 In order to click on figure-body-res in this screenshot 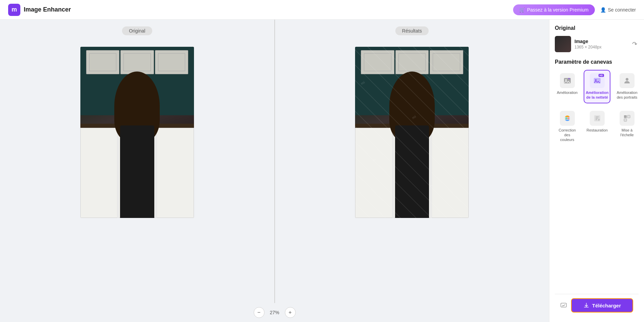, I will do `click(412, 172)`.